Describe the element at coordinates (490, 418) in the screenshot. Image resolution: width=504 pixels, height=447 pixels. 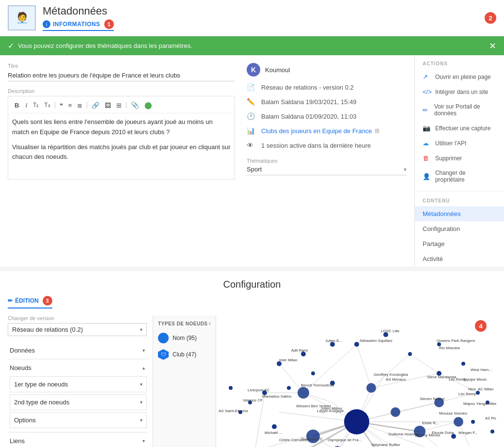
I see `svg-text: AZ Rome` at that location.